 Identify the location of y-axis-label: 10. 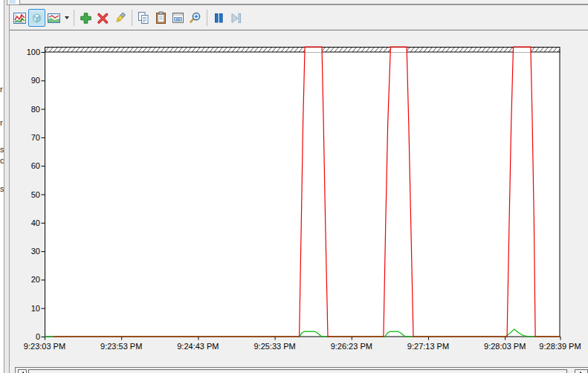
(25, 309).